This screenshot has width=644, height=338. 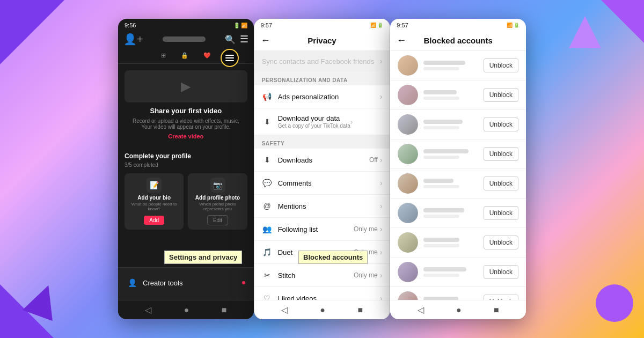 I want to click on mentions-chevron: ›, so click(x=381, y=206).